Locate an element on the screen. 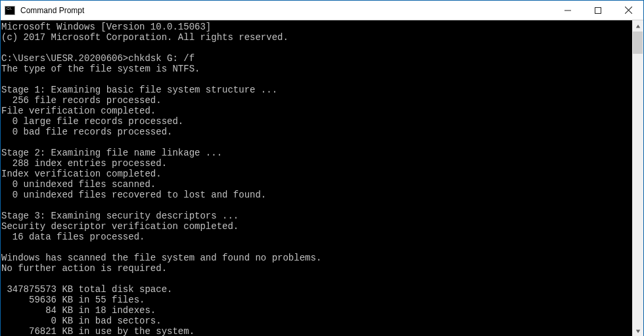  titlebar: C:\. Command Prompt is located at coordinates (322, 10).